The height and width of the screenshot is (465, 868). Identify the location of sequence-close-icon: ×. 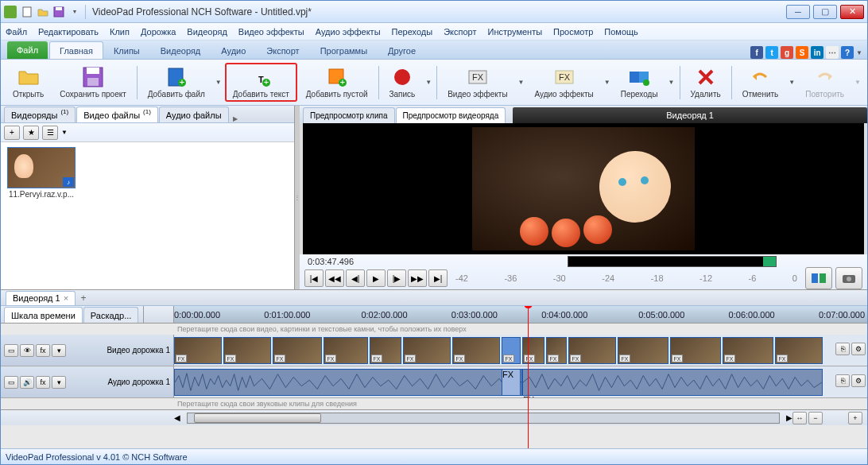
(66, 298).